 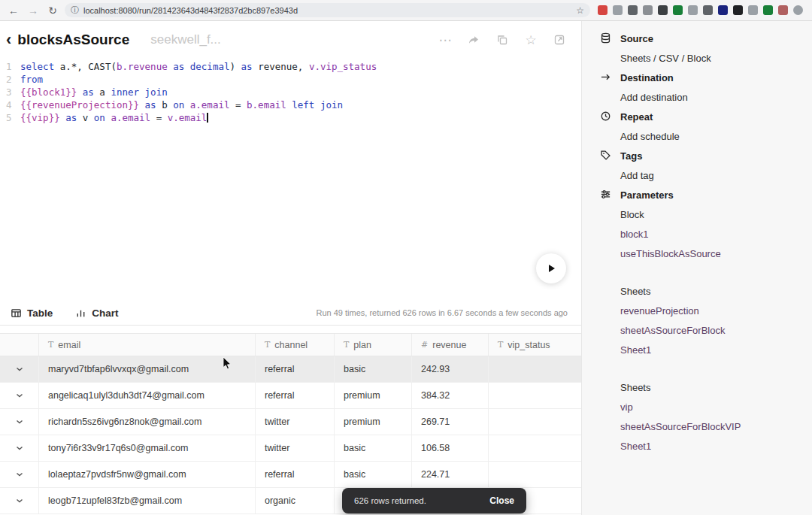 I want to click on page-title: blocksAsSource, so click(x=74, y=40).